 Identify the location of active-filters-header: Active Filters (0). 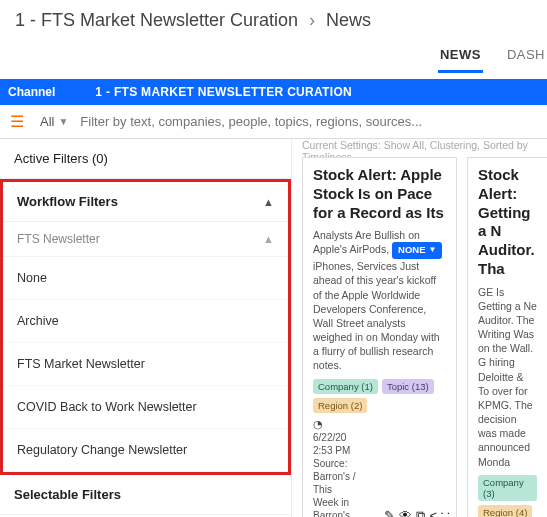
(146, 159).